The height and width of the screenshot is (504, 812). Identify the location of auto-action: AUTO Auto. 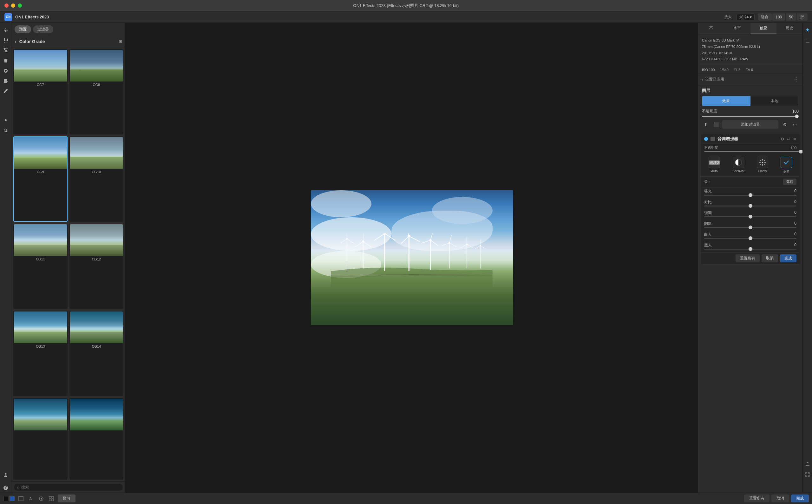
(714, 165).